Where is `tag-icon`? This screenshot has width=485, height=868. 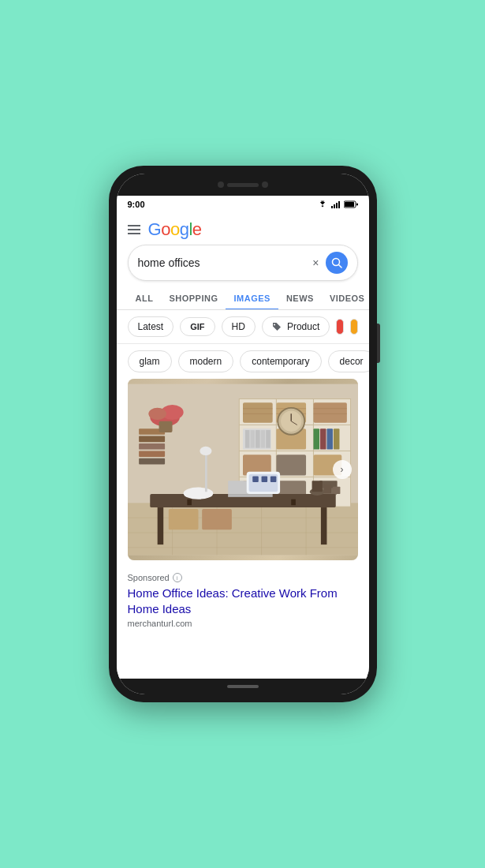 tag-icon is located at coordinates (277, 327).